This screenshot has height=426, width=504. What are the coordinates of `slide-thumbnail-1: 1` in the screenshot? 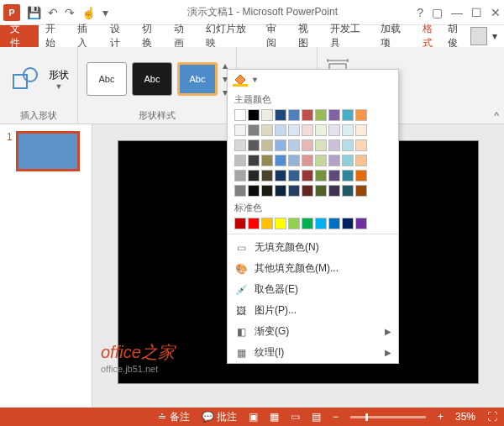 It's located at (45, 151).